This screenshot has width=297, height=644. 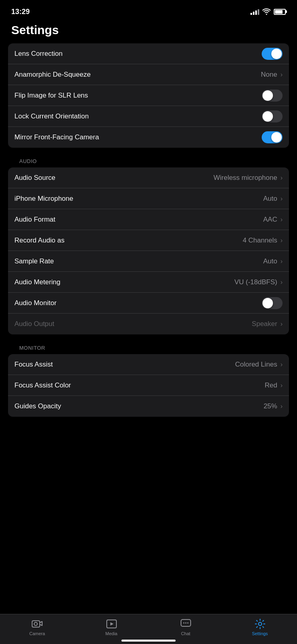 What do you see at coordinates (185, 634) in the screenshot?
I see `tab-chat-label: Chat` at bounding box center [185, 634].